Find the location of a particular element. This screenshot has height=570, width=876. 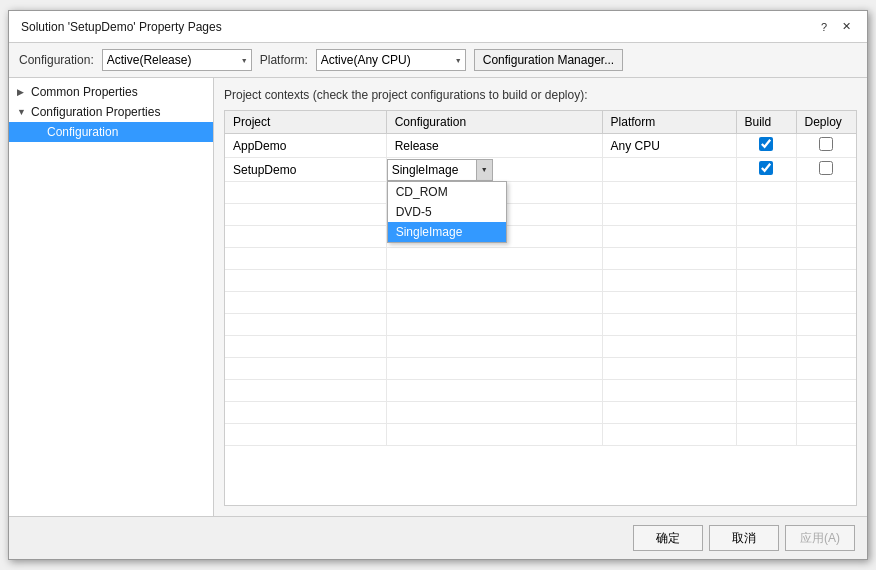

dropdown-option-singleimage: SingleImage is located at coordinates (447, 232).